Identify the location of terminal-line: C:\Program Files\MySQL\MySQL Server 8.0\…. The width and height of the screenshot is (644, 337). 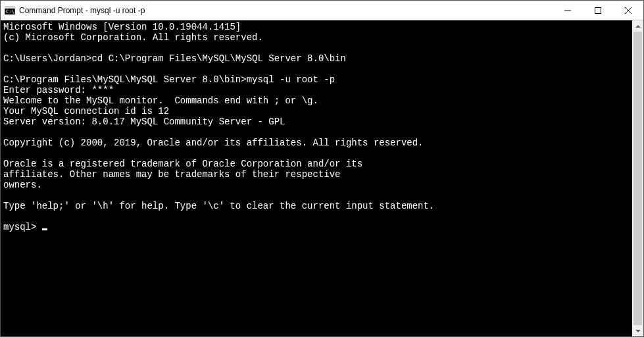
(316, 80).